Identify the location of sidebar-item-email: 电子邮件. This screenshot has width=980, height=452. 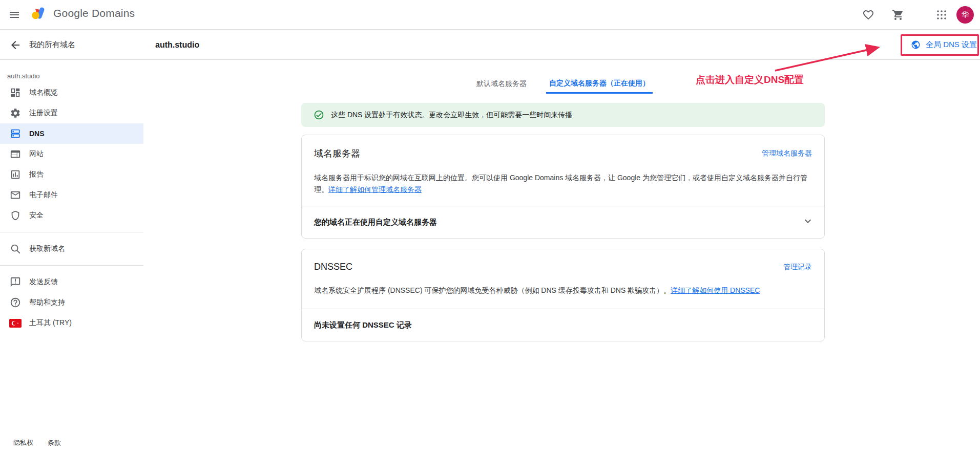
(72, 195).